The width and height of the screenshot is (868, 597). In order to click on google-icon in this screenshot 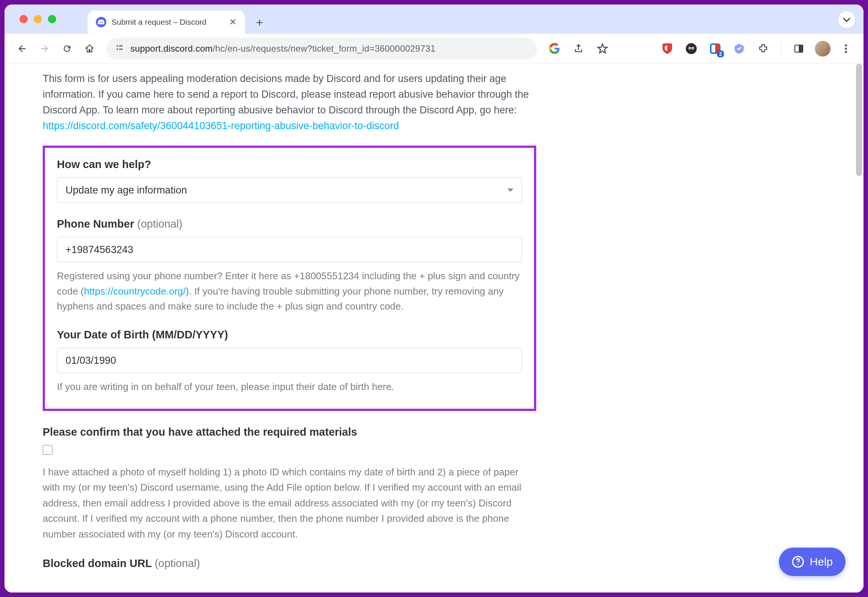, I will do `click(555, 49)`.